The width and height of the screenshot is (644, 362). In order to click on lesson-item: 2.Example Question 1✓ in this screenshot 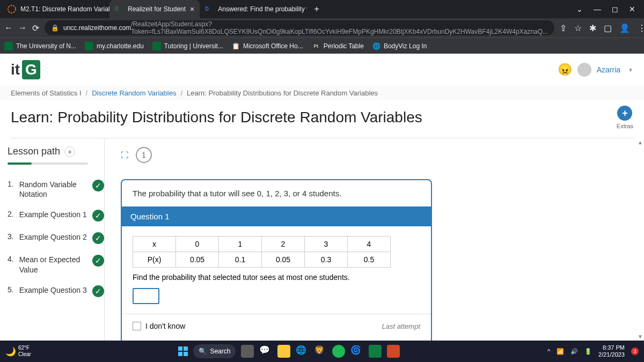, I will do `click(56, 216)`.